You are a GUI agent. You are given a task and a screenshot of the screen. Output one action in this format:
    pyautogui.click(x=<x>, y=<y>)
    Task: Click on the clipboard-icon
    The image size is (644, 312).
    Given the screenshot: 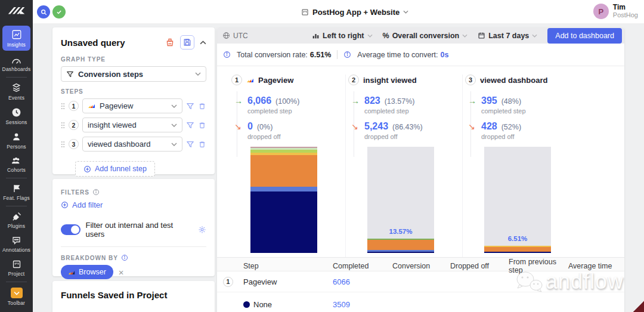 What is the action you would take?
    pyautogui.click(x=17, y=264)
    